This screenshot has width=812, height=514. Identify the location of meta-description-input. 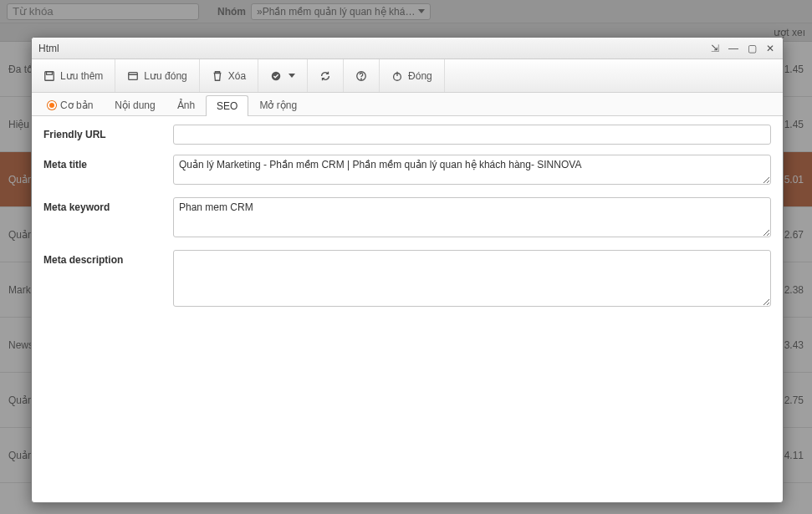
(472, 278).